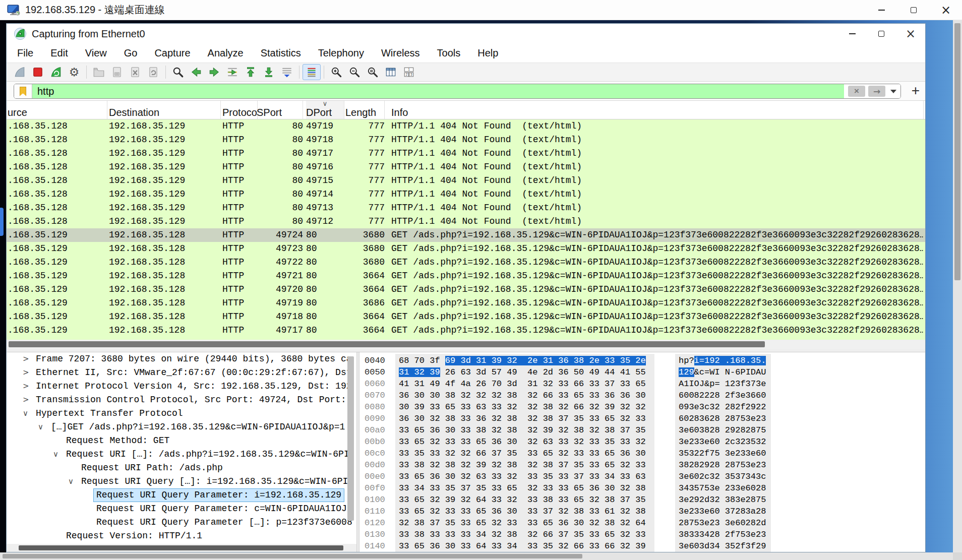  Describe the element at coordinates (182, 495) in the screenshot. I see `detail-row-selected: Request URI Query Parameter: i=192.168.3…` at that location.